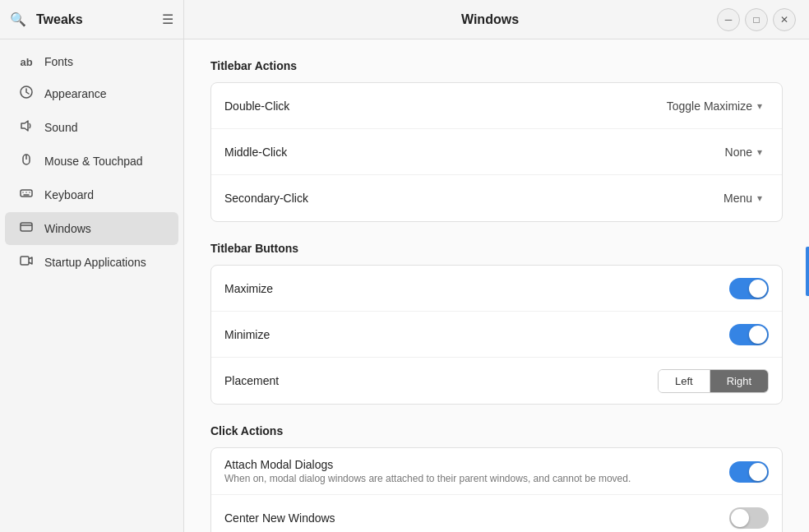  What do you see at coordinates (497, 106) in the screenshot?
I see `double-click-row: Double-Click Toggle Maximize ▾` at bounding box center [497, 106].